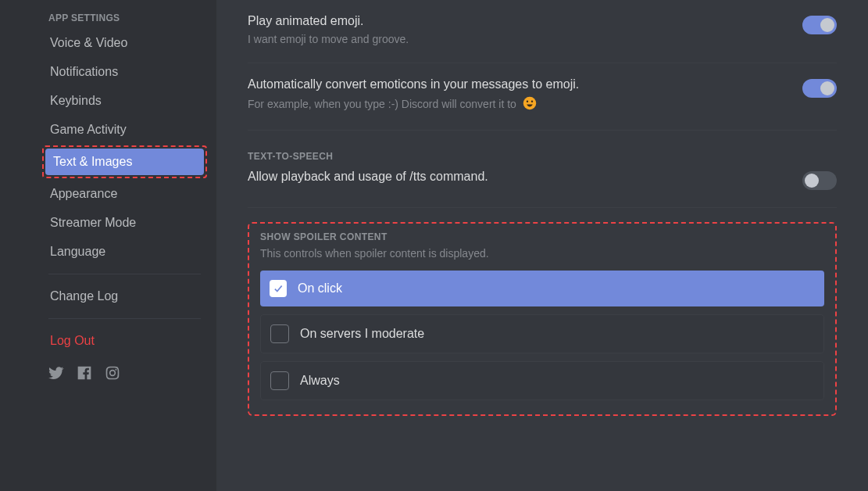 Image resolution: width=868 pixels, height=491 pixels. What do you see at coordinates (542, 381) in the screenshot?
I see `spoiler-option-always: Always` at bounding box center [542, 381].